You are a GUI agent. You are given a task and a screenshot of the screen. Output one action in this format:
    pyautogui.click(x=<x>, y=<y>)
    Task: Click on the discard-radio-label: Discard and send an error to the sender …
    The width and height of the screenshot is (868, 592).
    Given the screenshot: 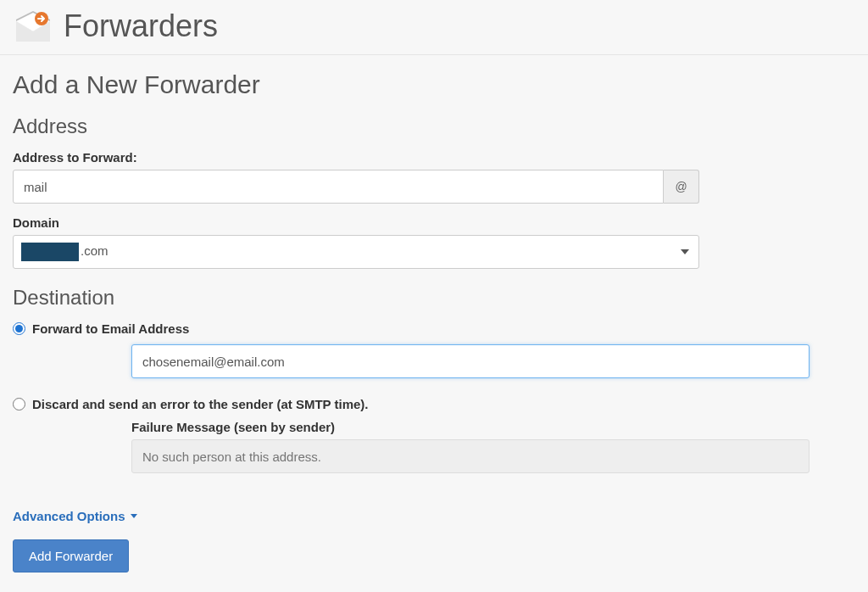 What is the action you would take?
    pyautogui.click(x=200, y=404)
    